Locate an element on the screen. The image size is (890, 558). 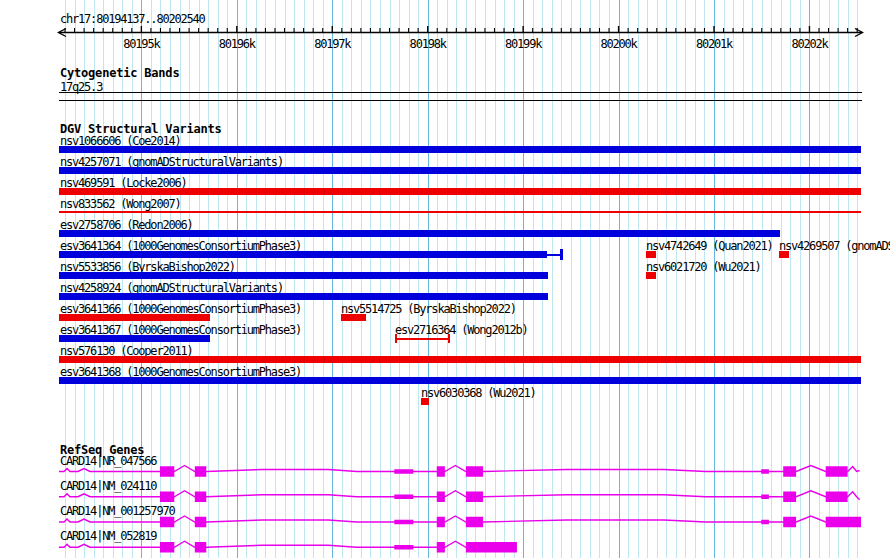
gene-label-NM_001257970: CARD14|NM_001257970 is located at coordinates (117, 512).